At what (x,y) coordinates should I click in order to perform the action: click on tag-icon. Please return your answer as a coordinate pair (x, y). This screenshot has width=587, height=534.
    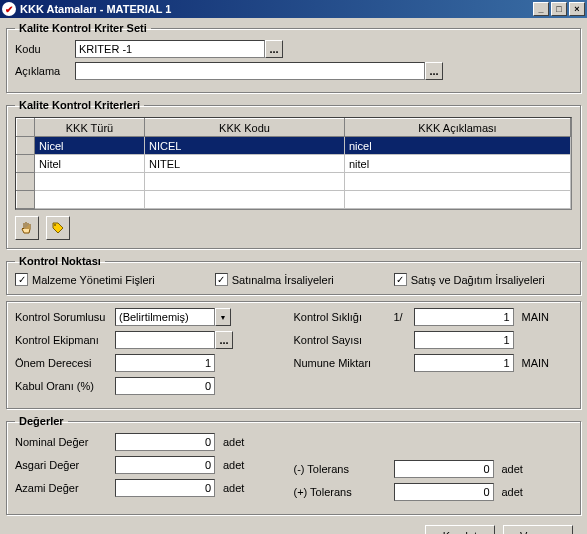
    Looking at the image, I should click on (58, 228).